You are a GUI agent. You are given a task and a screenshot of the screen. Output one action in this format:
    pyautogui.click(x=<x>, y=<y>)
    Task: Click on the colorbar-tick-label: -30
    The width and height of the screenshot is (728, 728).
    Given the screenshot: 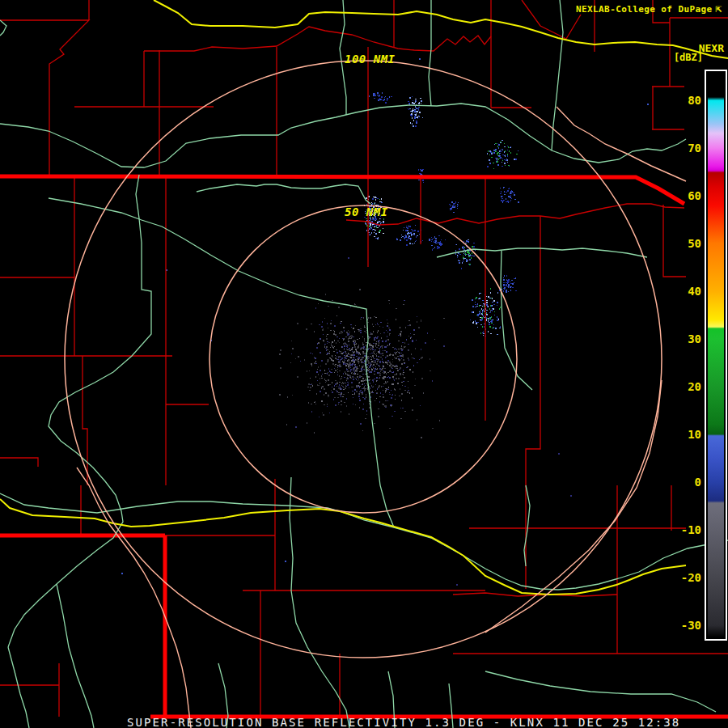 What is the action you would take?
    pyautogui.click(x=691, y=625)
    